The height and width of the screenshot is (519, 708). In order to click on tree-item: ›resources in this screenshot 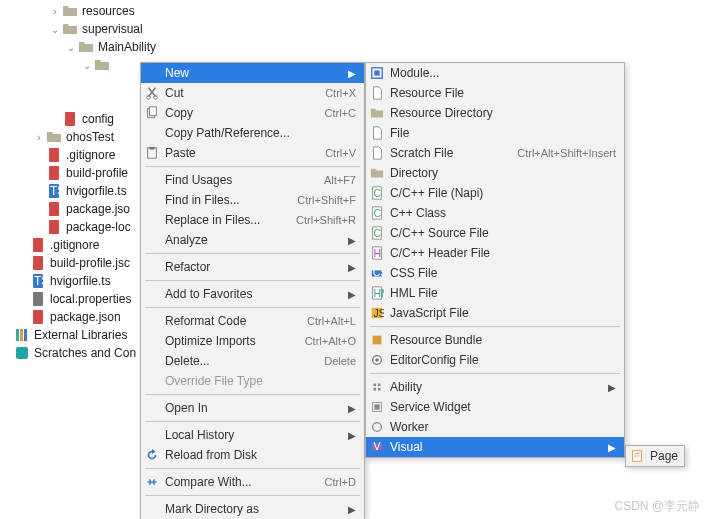, I will do `click(100, 11)`.